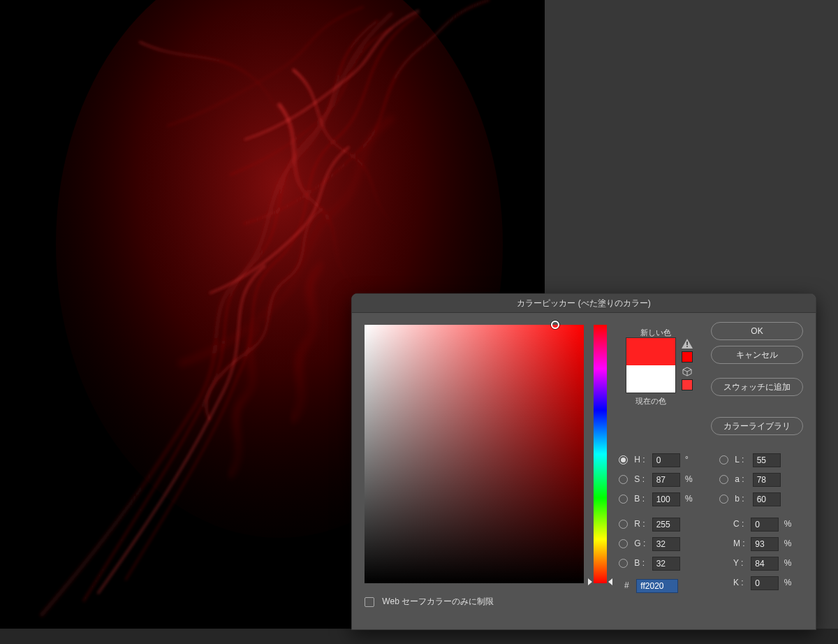 This screenshot has height=644, width=838. Describe the element at coordinates (742, 460) in the screenshot. I see `L-label: L :` at that location.